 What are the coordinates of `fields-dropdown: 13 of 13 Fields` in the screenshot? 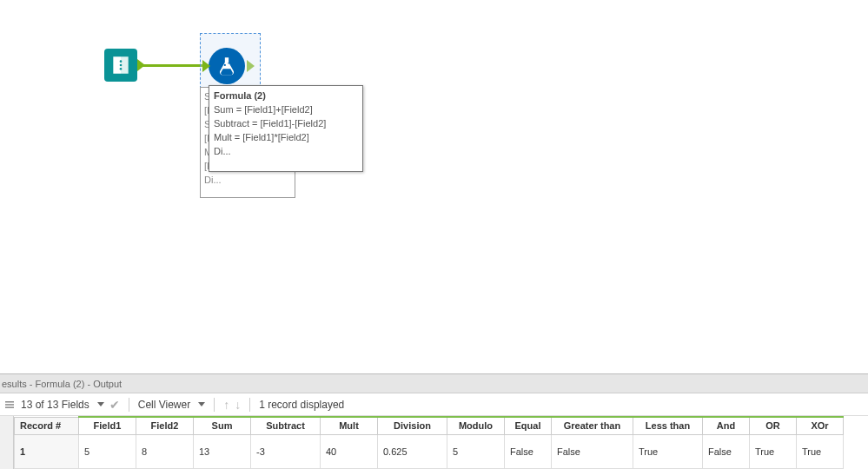 It's located at (63, 405).